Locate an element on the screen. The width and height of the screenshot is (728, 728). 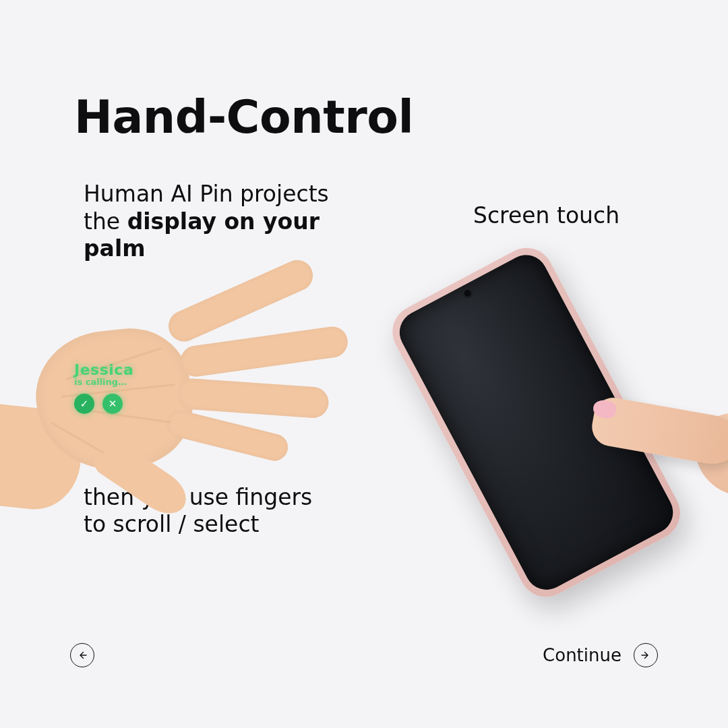
right-column: Screen touch is located at coordinates (559, 216).